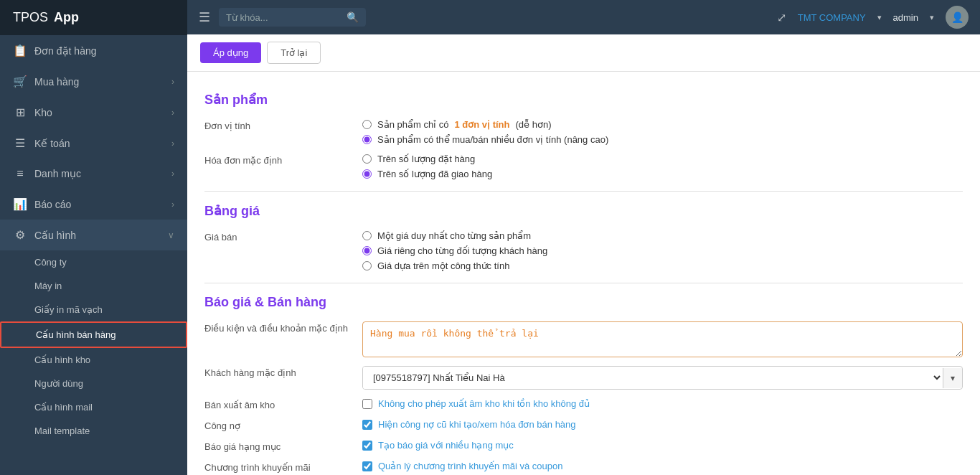 The image size is (980, 475). Describe the element at coordinates (663, 425) in the screenshot. I see `checkbox-cong-no: Hiện công nợ cũ khi tạo/xem hóa đơn bán …` at that location.